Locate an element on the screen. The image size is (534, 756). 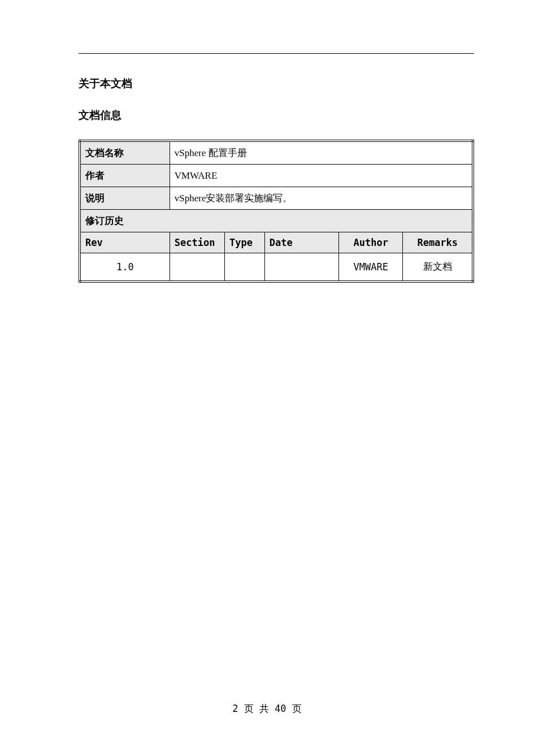
table-row: 修订历史 is located at coordinates (276, 221).